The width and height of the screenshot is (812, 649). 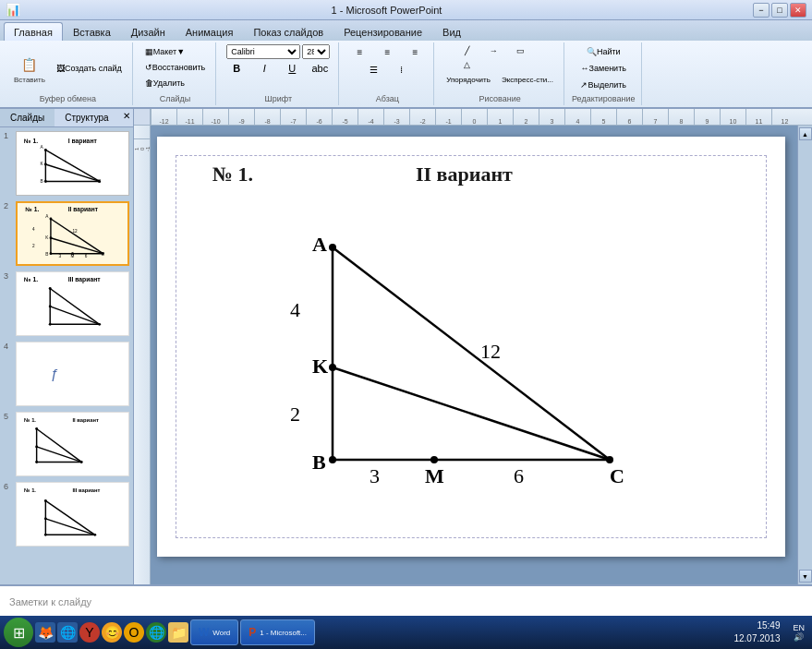 What do you see at coordinates (359, 52) in the screenshot?
I see `align-left-button: ≡` at bounding box center [359, 52].